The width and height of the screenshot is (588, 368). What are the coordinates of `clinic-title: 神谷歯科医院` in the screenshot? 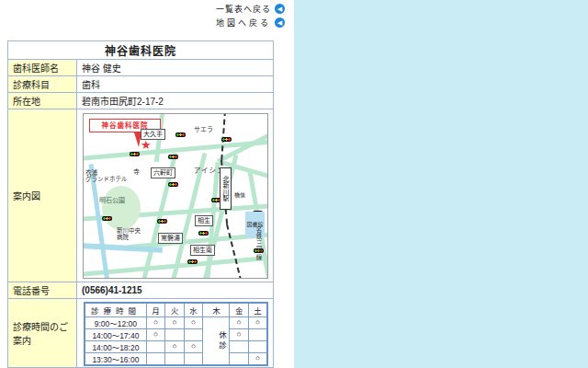 It's located at (141, 51).